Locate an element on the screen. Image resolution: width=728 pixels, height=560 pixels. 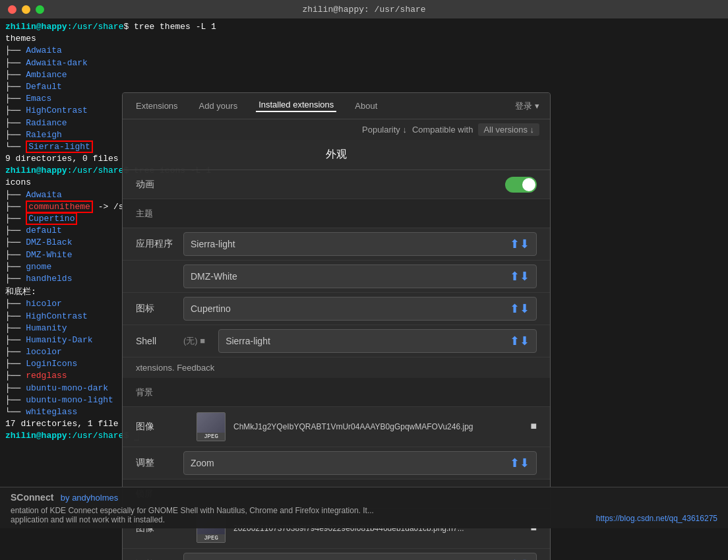
icon-theme-row: 图标 Cupertino ⬆⬇ is located at coordinates (336, 309).